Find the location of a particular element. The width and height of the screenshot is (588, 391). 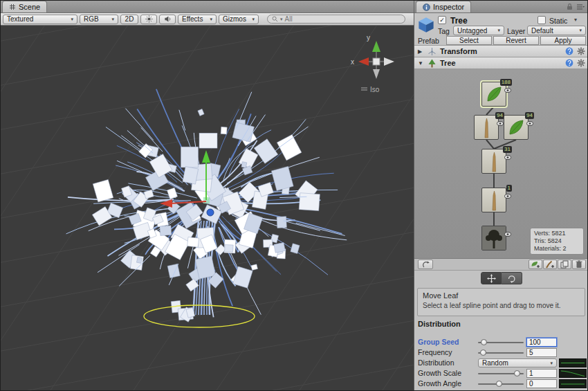

tree-stats-box: Verts: 5821 Tris: 5824 Materials: 2 is located at coordinates (557, 241).